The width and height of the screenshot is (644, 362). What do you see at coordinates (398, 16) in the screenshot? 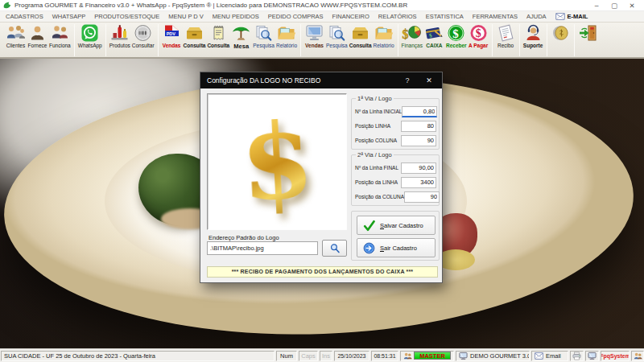
I see `menu-relatorios: RELATÓRIOS` at bounding box center [398, 16].